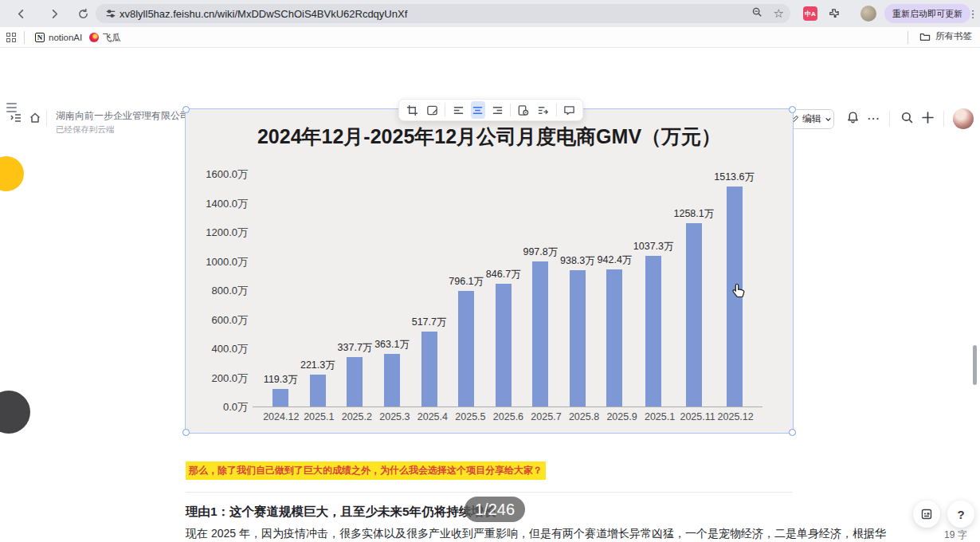 Image resolution: width=980 pixels, height=542 pixels. What do you see at coordinates (111, 15) in the screenshot?
I see `site-info-icon` at bounding box center [111, 15].